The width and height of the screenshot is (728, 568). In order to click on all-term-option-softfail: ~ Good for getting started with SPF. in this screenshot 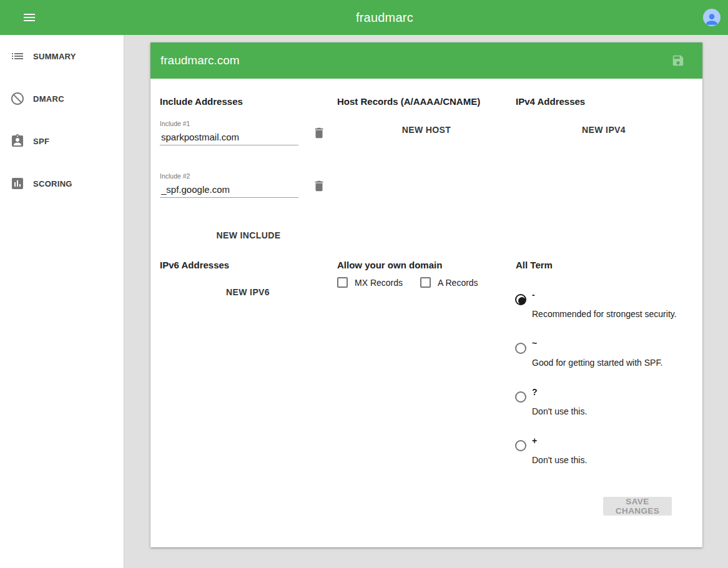, I will do `click(606, 360)`.